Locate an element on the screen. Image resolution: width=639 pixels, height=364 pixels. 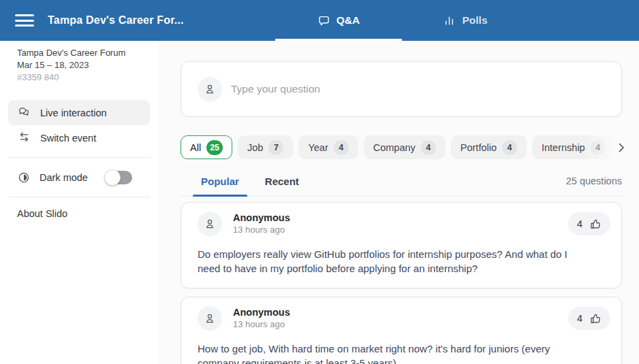
question-card: Anonymous 13 hours ago 4 How to get job,… is located at coordinates (401, 331).